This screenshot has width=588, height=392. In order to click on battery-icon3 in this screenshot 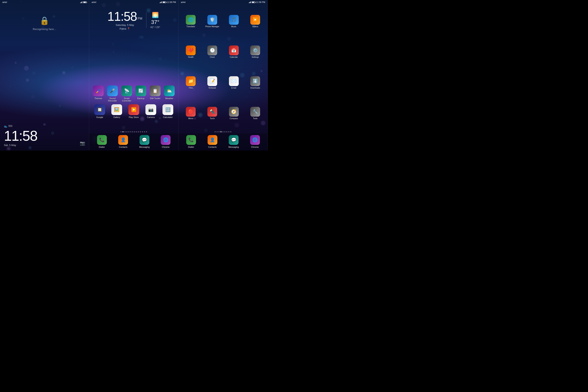, I will do `click(254, 2)`.